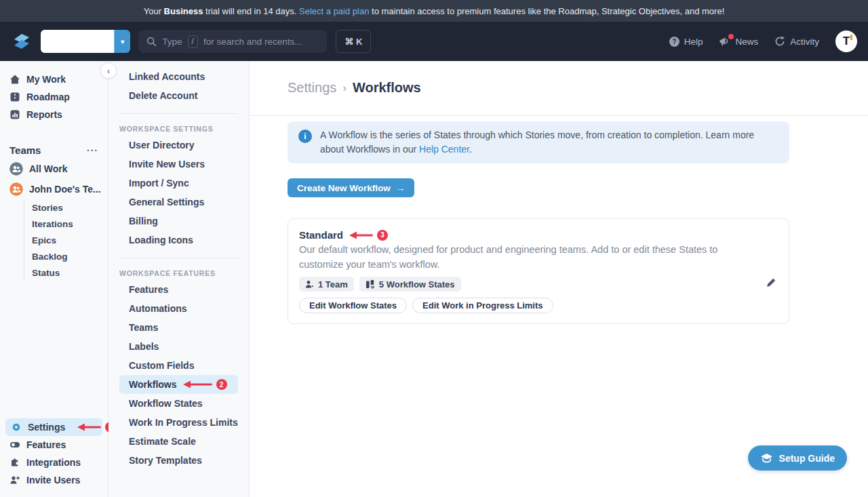 The image size is (868, 497). Describe the element at coordinates (771, 283) in the screenshot. I see `edit-pencil-icon` at that location.